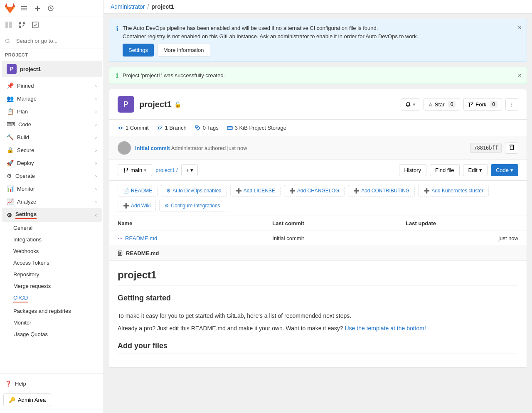 The height and width of the screenshot is (413, 532). I want to click on commit-time: authored just now, so click(226, 148).